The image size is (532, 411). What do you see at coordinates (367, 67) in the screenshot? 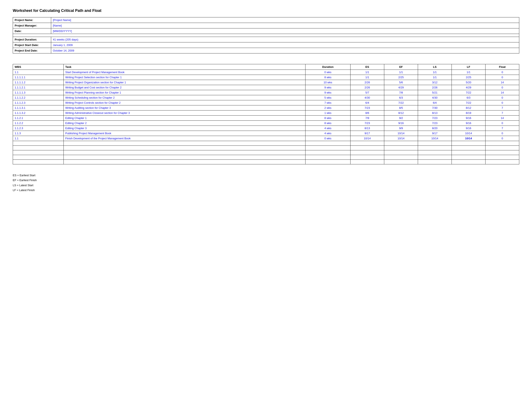
I see `es-header: ES` at bounding box center [367, 67].